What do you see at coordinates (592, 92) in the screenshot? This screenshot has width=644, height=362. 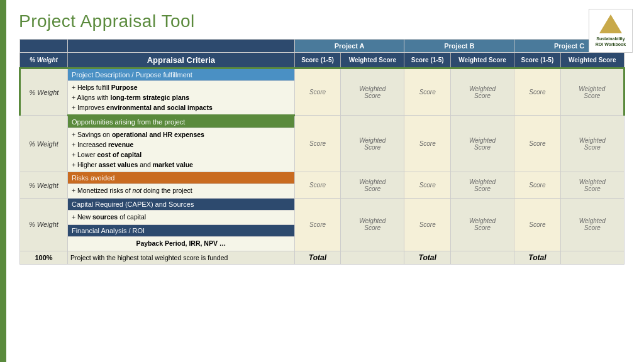 I see `purpose-weighted-c: WeightedScore` at bounding box center [592, 92].